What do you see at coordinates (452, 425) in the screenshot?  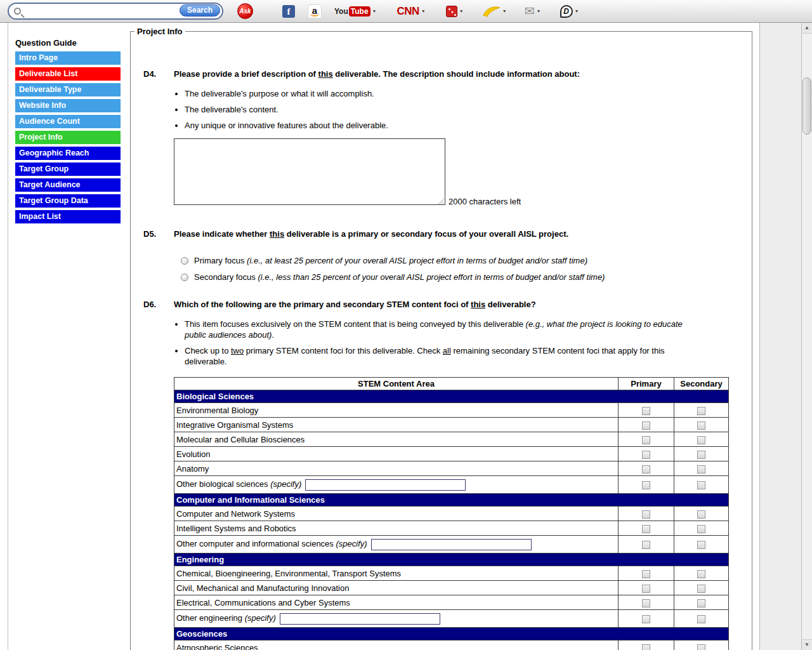 I see `table-row: Integrative Organismal Systems` at bounding box center [452, 425].